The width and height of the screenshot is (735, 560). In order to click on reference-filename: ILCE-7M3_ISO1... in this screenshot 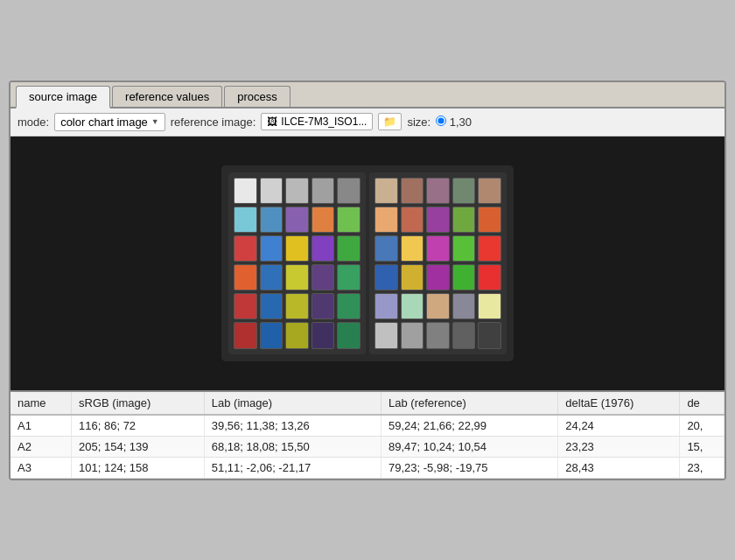, I will do `click(324, 122)`.